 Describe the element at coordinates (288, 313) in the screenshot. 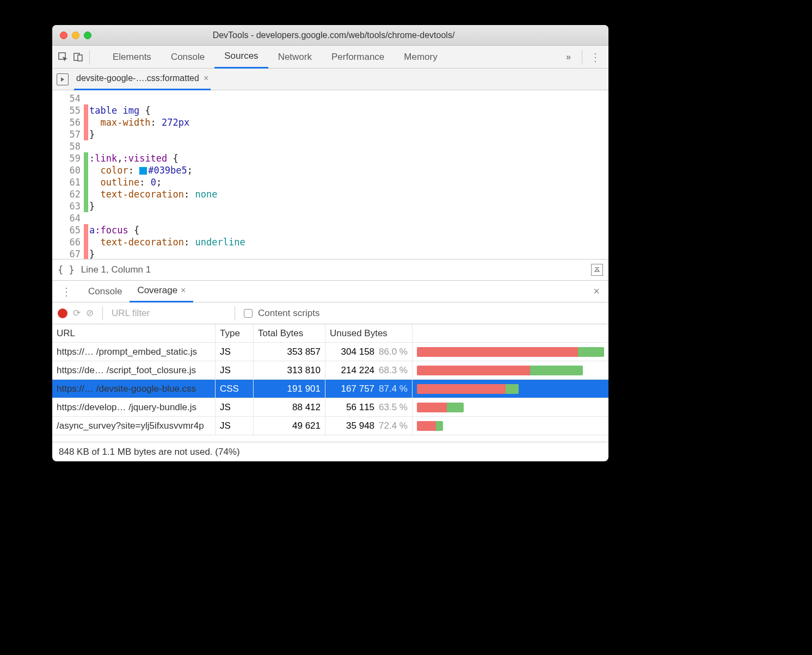

I see `content-scripts-label: Content scripts` at that location.